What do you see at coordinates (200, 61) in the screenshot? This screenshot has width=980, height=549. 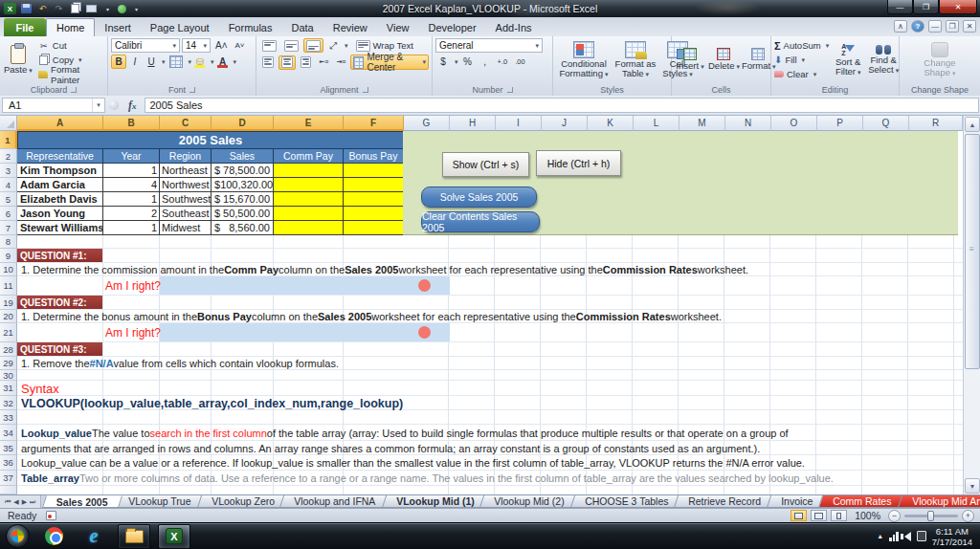 I see `fill-color-button: ⛁` at bounding box center [200, 61].